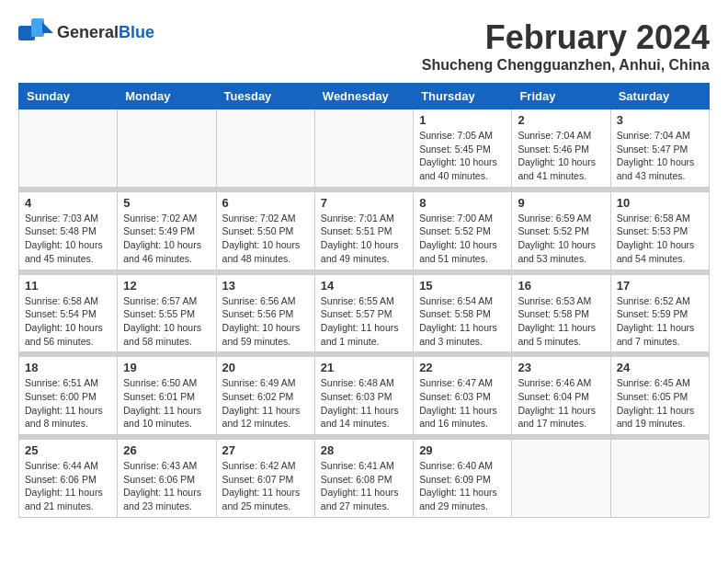 This screenshot has height=563, width=728. What do you see at coordinates (561, 285) in the screenshot?
I see `day-number: 16` at bounding box center [561, 285].